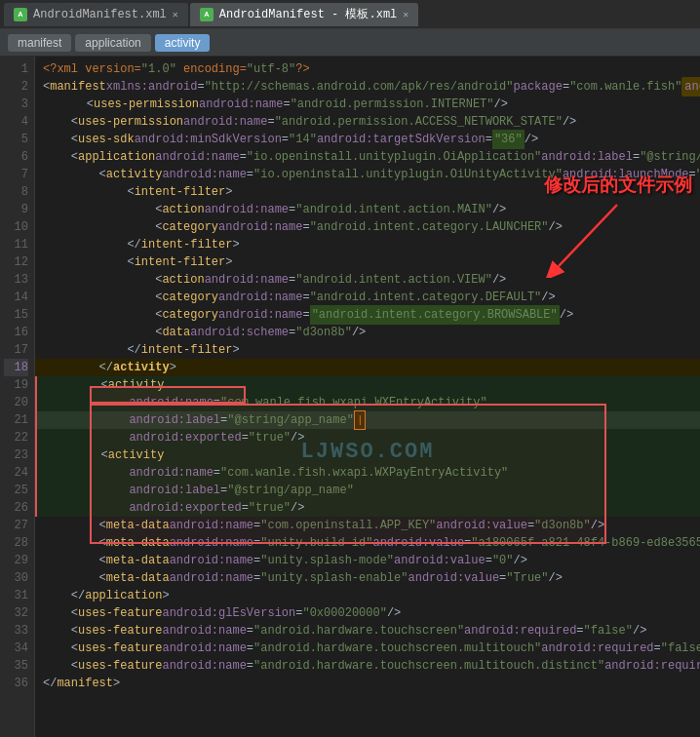 The height and width of the screenshot is (737, 700). I want to click on code-line-22: android:exported="true"/>, so click(368, 438).